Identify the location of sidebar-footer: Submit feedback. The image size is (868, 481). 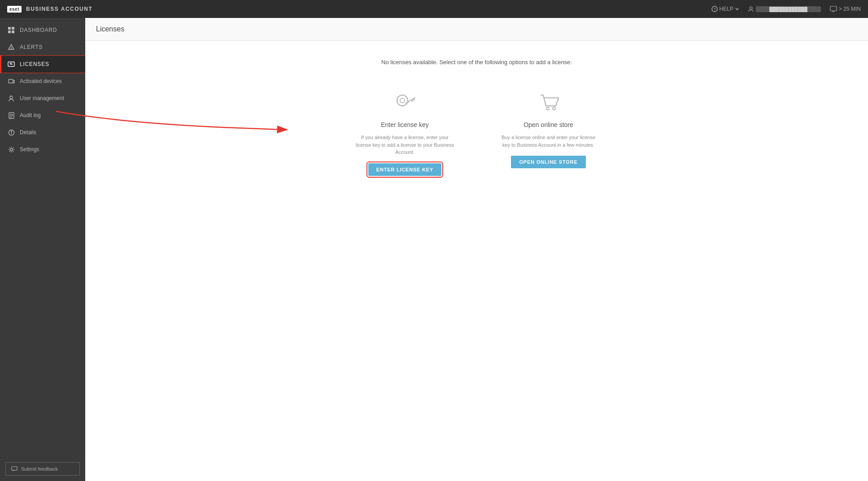
(43, 469).